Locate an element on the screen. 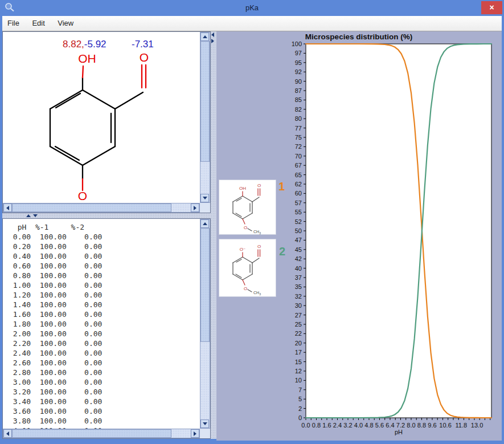 The height and width of the screenshot is (444, 504). y-tick-label: 10 is located at coordinates (298, 380).